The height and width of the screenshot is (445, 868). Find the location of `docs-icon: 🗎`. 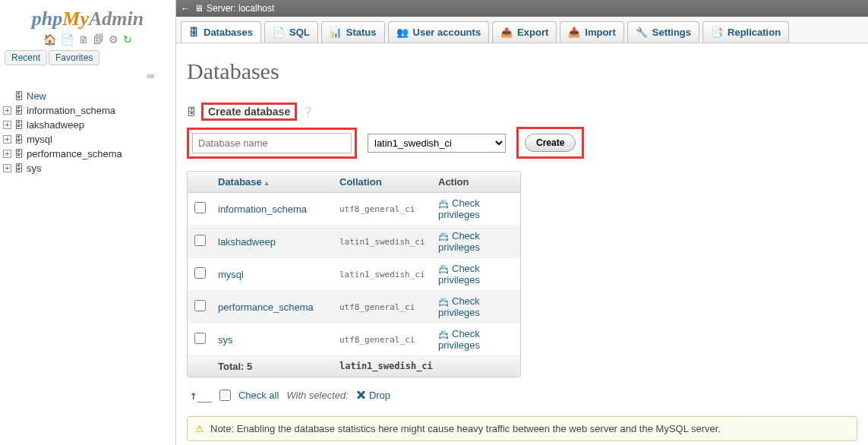

docs-icon: 🗎 is located at coordinates (84, 39).